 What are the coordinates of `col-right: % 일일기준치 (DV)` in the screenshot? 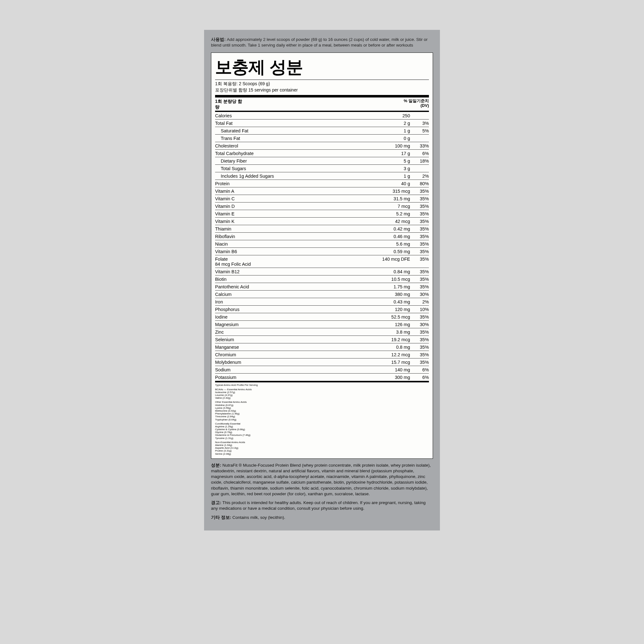 It's located at (415, 103).